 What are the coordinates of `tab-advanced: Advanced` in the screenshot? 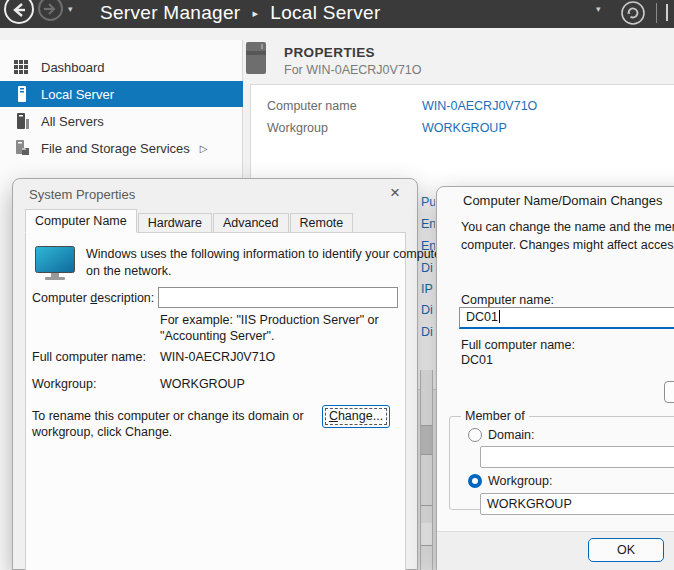 It's located at (251, 223).